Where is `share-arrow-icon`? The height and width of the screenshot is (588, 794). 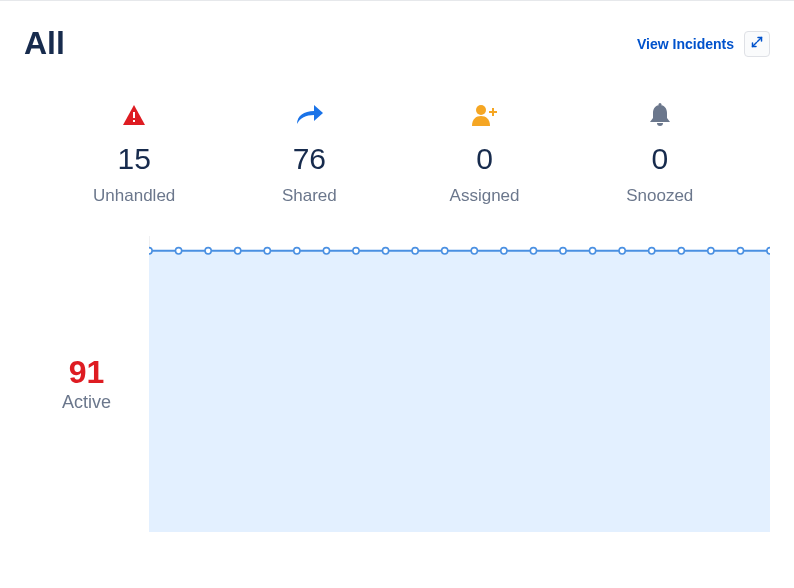
share-arrow-icon is located at coordinates (309, 115).